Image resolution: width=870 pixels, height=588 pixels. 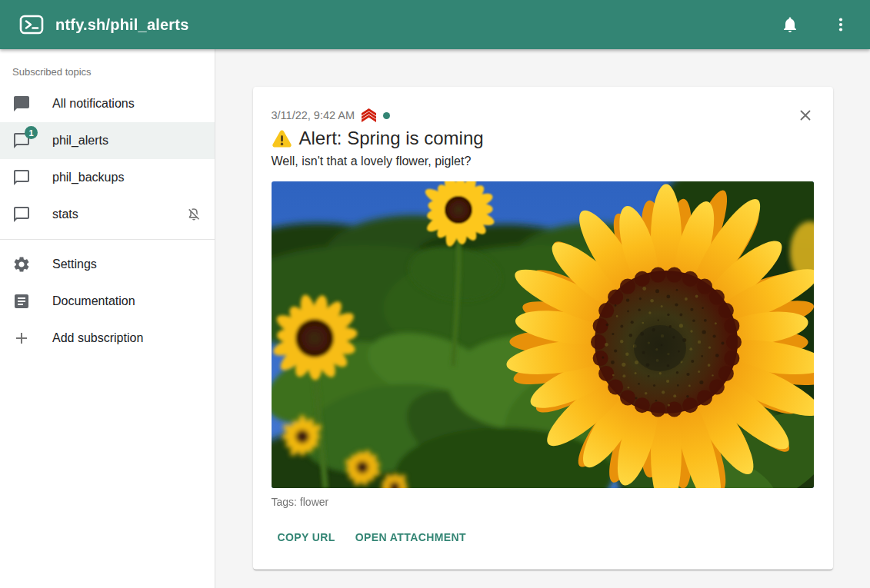 What do you see at coordinates (32, 25) in the screenshot?
I see `terminal-logo-icon` at bounding box center [32, 25].